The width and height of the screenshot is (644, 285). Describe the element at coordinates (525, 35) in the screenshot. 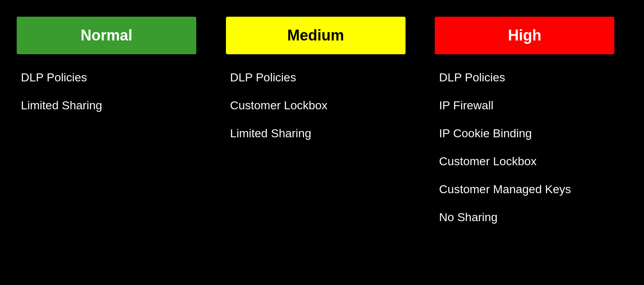

I see `badge-high: High` at that location.